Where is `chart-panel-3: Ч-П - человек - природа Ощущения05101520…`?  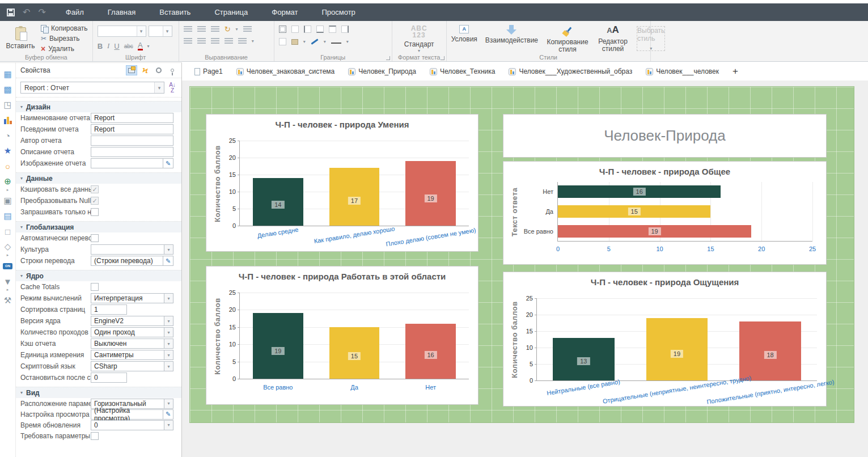
chart-panel-3: Ч-П - человек - природа Ощущения05101520… is located at coordinates (664, 339).